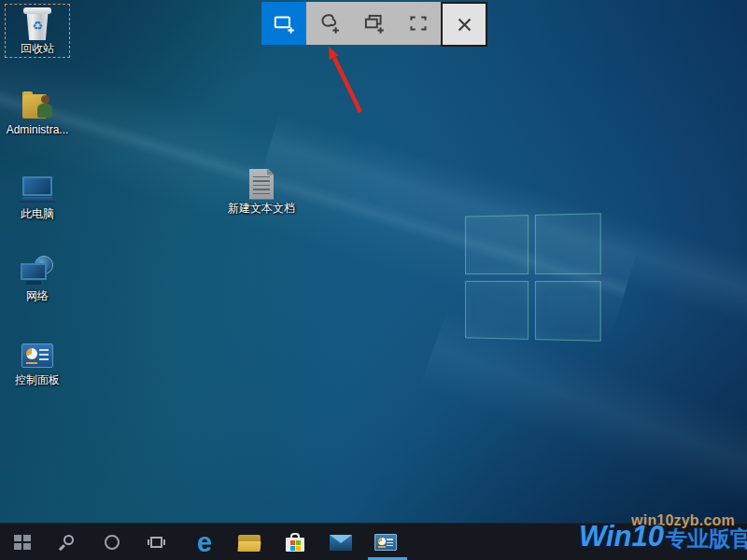 The width and height of the screenshot is (747, 560). I want to click on control-panel-window-icon, so click(386, 542).